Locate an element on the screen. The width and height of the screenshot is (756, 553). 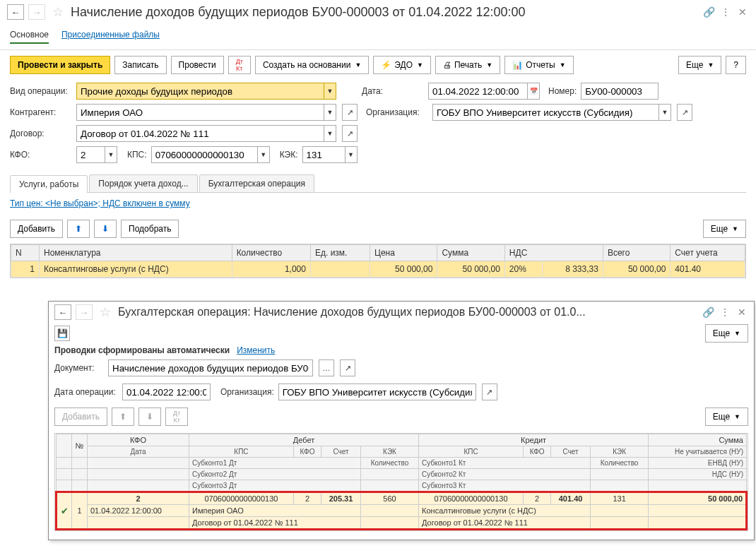
op-type-dropdown: ▼ is located at coordinates (330, 91).